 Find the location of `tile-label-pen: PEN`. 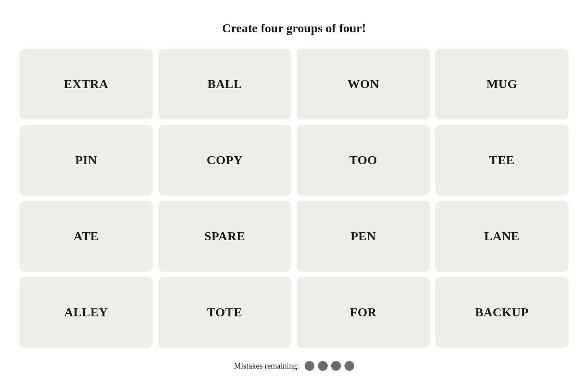

tile-label-pen: PEN is located at coordinates (364, 236).